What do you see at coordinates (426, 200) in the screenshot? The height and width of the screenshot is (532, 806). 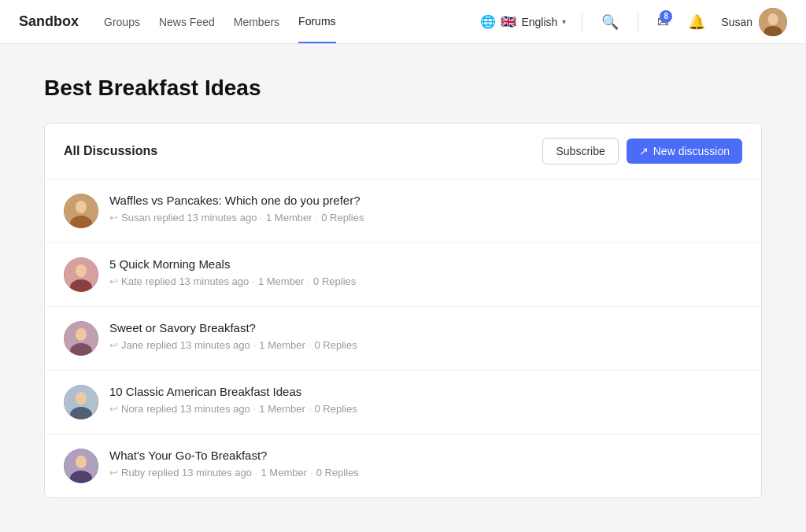 I see `discussion-title-0: Waffles vs Pancakes: Which one do you pr…` at bounding box center [426, 200].